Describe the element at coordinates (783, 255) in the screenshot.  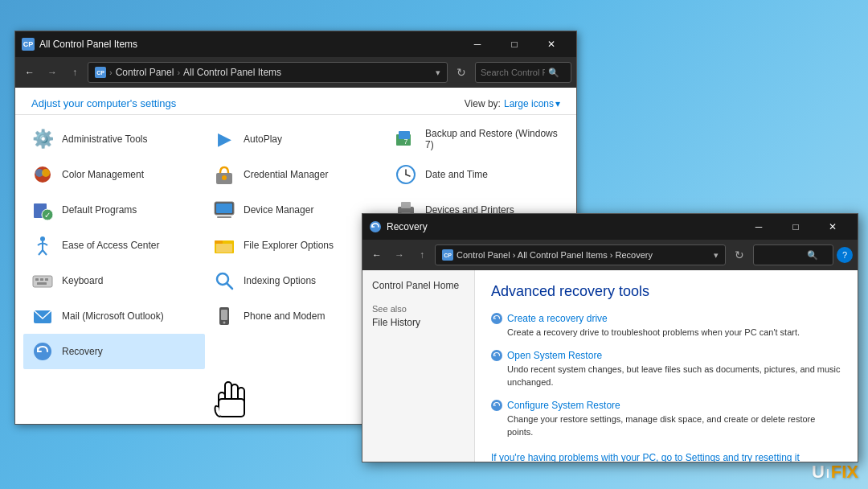
I see `recovery-search-input` at that location.